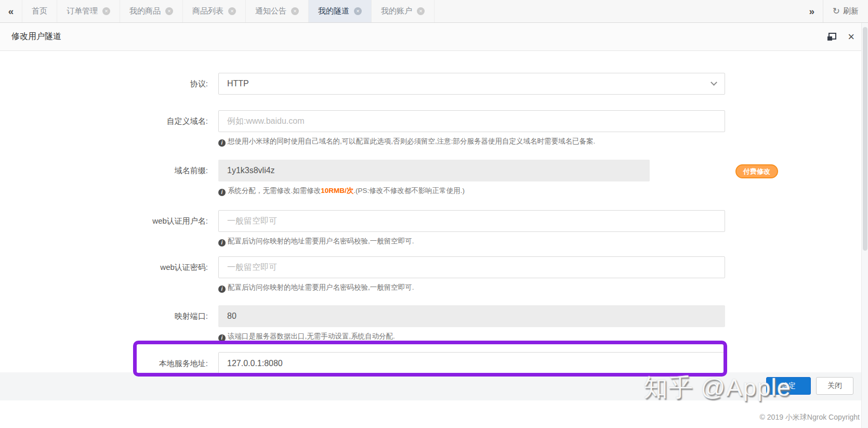  Describe the element at coordinates (836, 11) in the screenshot. I see `refresh-icon: ↻` at that location.